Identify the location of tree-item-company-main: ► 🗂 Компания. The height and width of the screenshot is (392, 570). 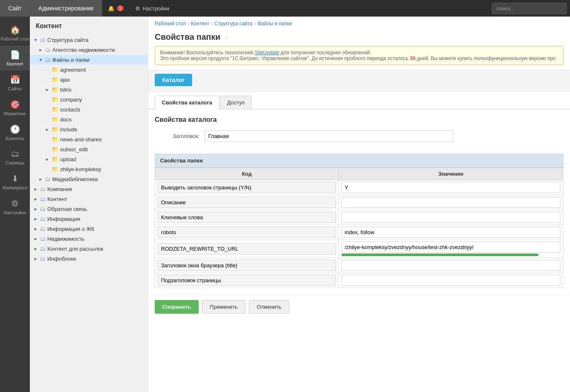
(89, 189).